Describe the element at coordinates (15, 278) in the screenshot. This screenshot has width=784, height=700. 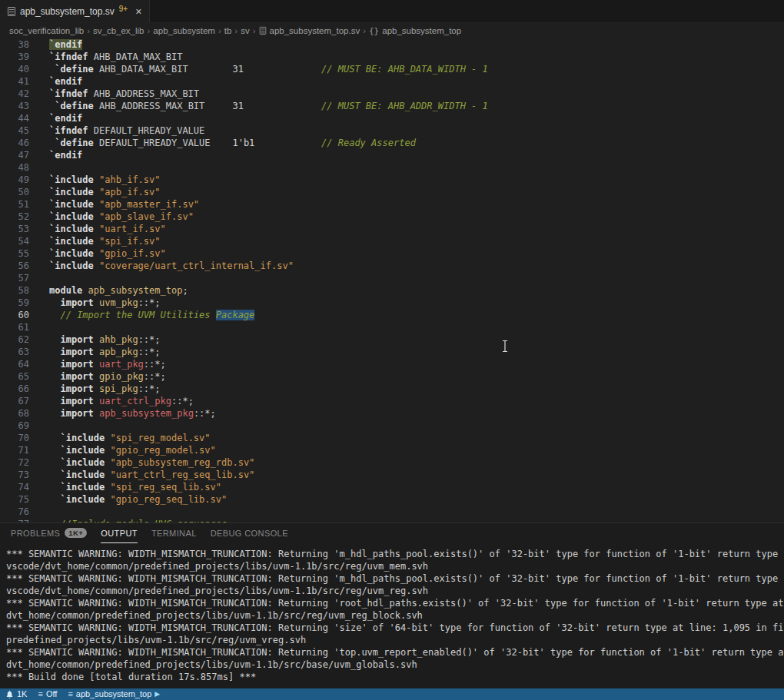
I see `line-number: 57` at that location.